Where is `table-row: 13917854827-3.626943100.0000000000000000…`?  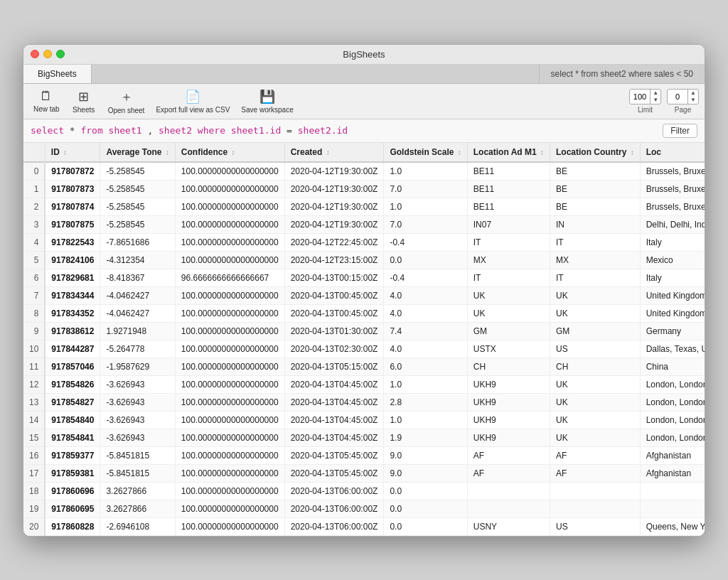 table-row: 13917854827-3.626943100.0000000000000000… is located at coordinates (364, 402).